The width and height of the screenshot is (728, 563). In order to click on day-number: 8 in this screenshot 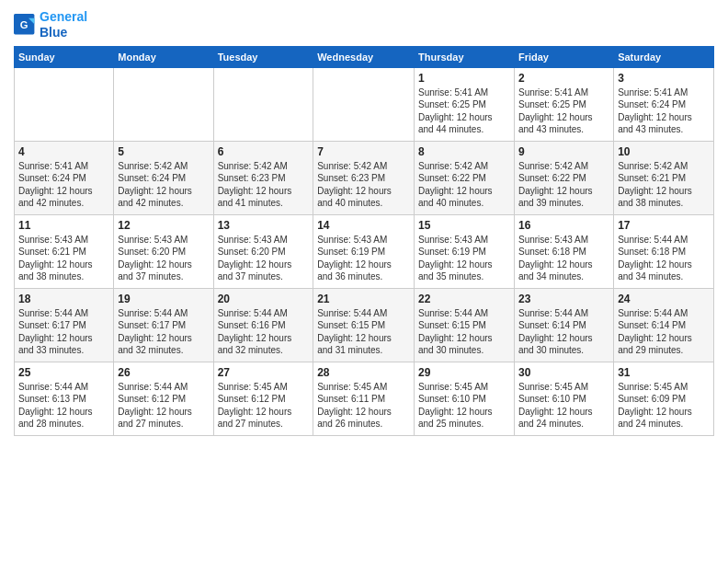, I will do `click(464, 152)`.